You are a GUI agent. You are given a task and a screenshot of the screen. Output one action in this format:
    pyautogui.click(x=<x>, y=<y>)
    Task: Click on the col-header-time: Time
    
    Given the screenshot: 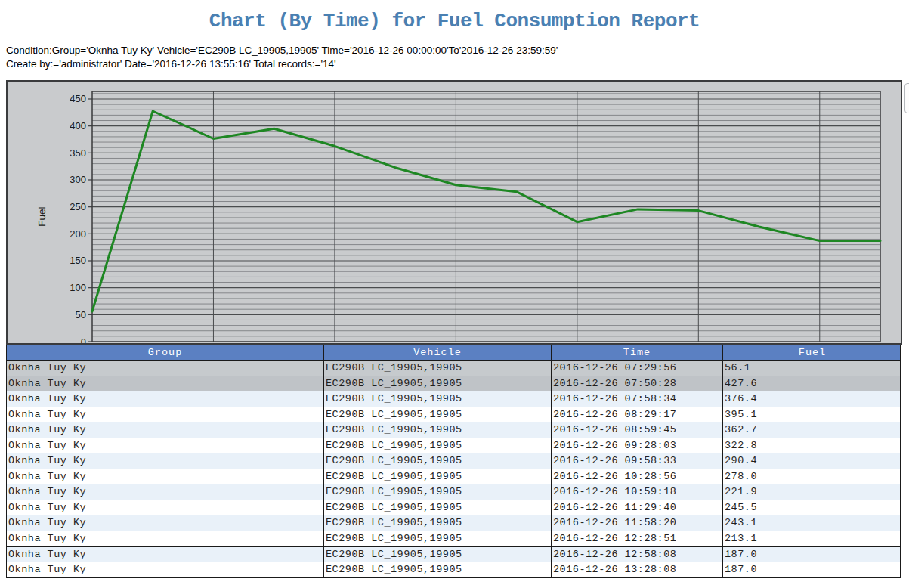 What is the action you would take?
    pyautogui.click(x=638, y=352)
    